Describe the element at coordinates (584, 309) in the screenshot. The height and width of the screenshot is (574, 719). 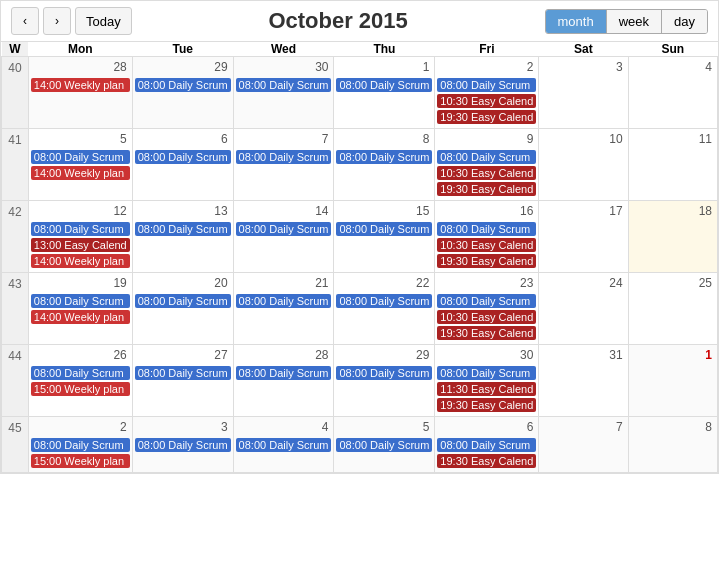
I see `day-cell: 24` at that location.